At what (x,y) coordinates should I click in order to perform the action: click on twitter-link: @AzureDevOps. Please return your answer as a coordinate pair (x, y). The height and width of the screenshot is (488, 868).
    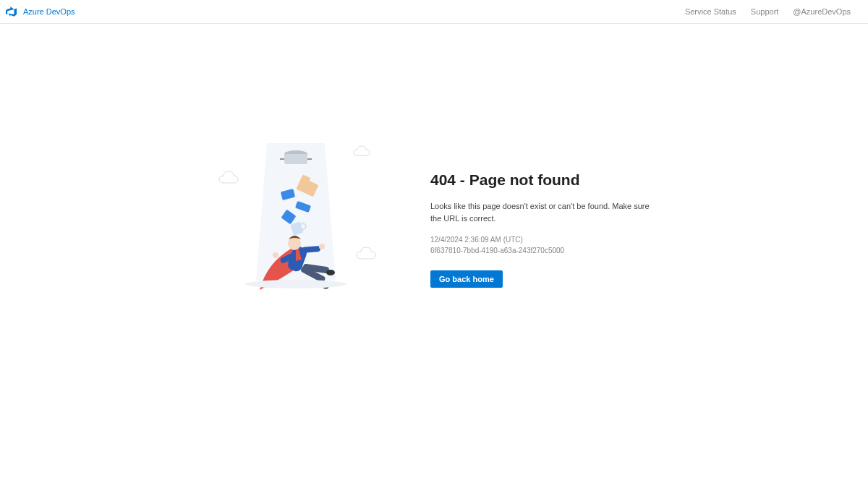
    Looking at the image, I should click on (822, 12).